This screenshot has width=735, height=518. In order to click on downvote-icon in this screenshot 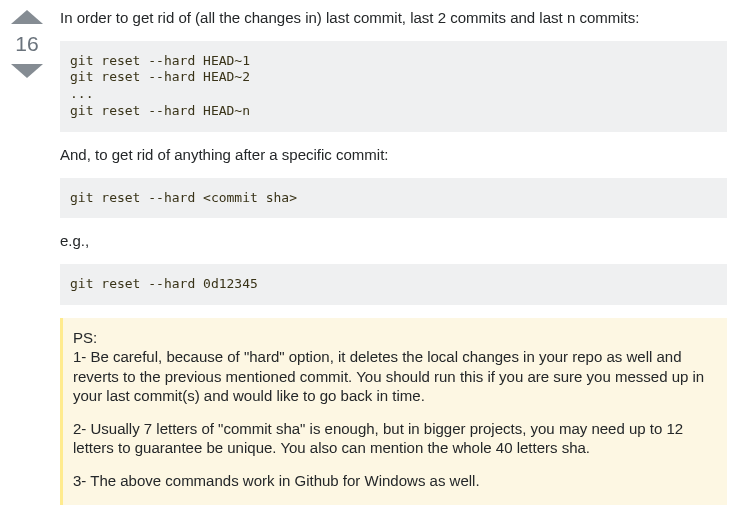, I will do `click(27, 71)`.